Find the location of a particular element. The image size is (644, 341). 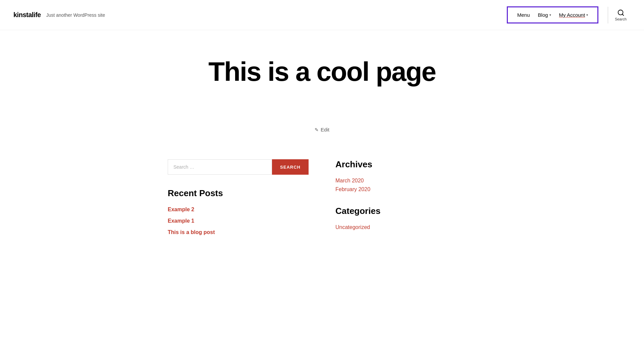

myaccount-chevron-icon: ▾ is located at coordinates (587, 15).